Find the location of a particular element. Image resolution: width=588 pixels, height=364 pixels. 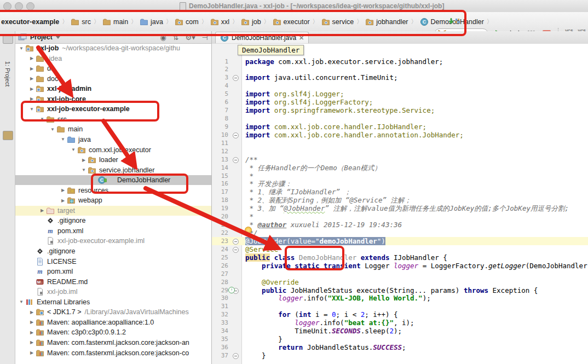

tree-item-external-libraries: ▼External Libraries is located at coordinates (113, 302).